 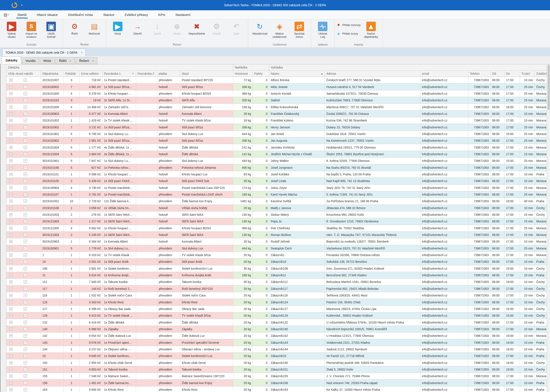 I want to click on scrollbar-thumb, so click(x=549, y=87).